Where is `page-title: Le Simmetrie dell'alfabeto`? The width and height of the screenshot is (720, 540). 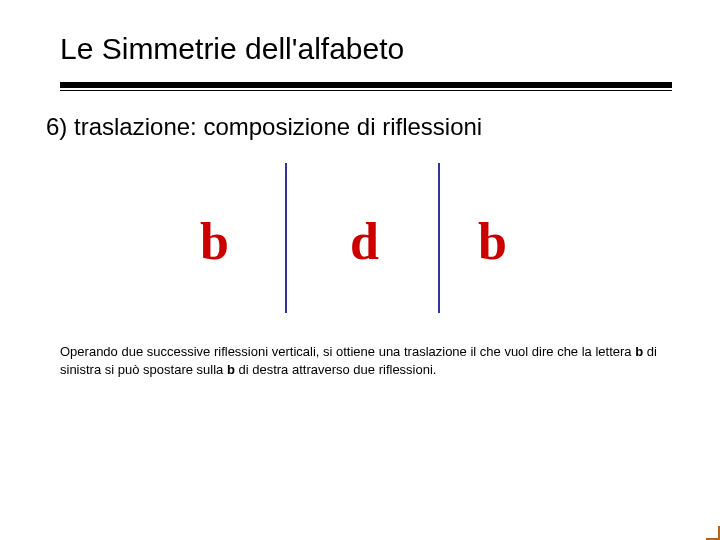
page-title: Le Simmetrie dell'alfabeto is located at coordinates (366, 49).